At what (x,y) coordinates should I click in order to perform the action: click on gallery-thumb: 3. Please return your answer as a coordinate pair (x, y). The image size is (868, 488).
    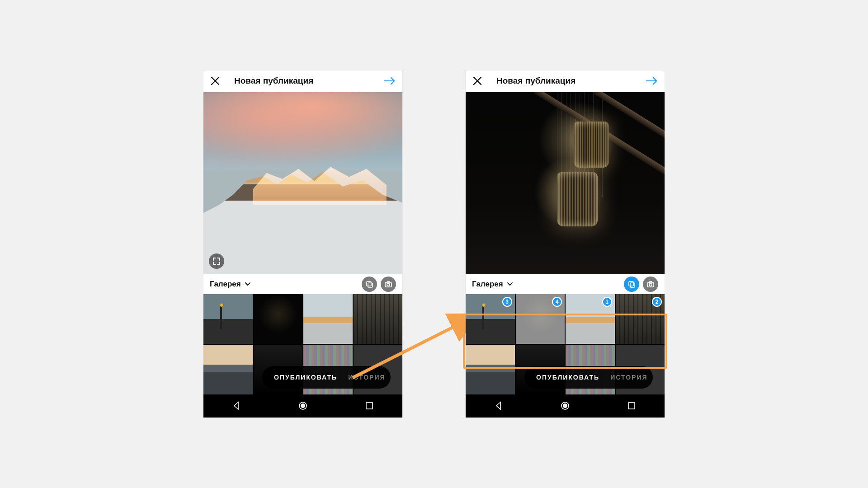
    Looking at the image, I should click on (490, 319).